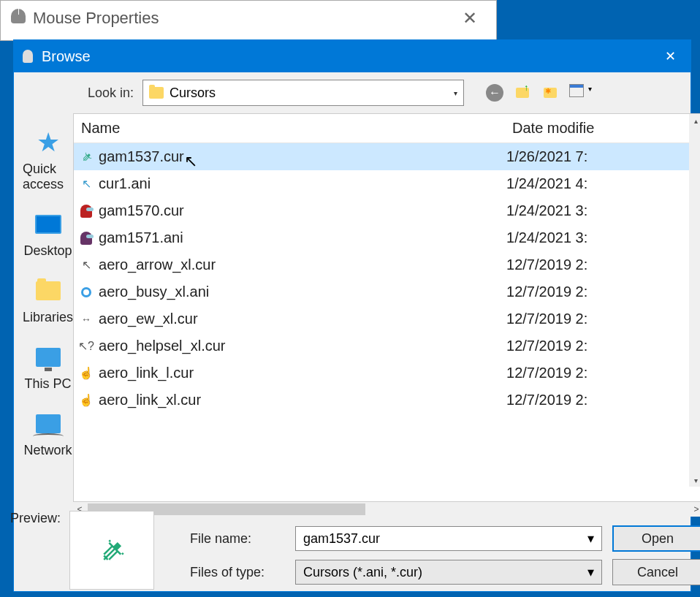  I want to click on column-header-name: Name, so click(289, 129).